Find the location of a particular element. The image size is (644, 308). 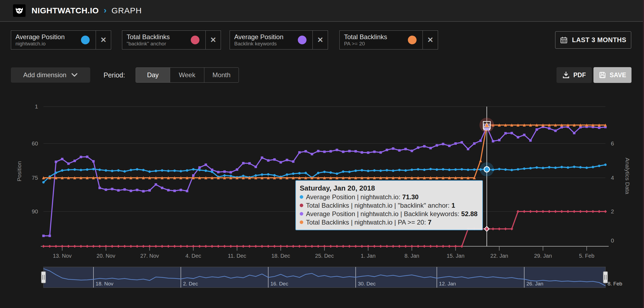

y-left-label: 60 is located at coordinates (35, 144).